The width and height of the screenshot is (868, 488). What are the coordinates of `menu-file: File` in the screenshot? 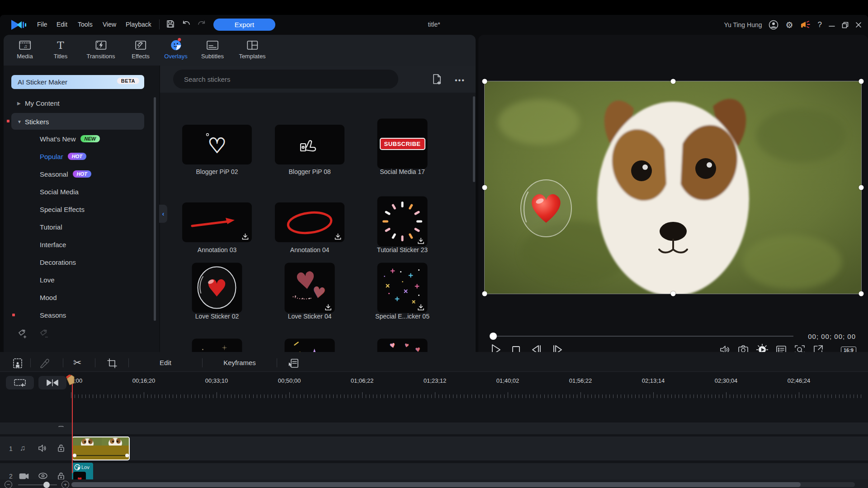 It's located at (42, 24).